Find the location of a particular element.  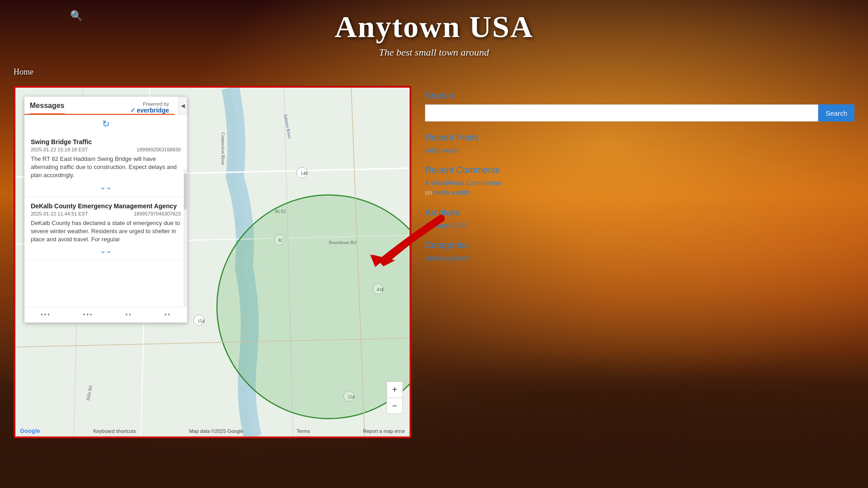

archives-section: Archives January 2025 is located at coordinates (640, 218).